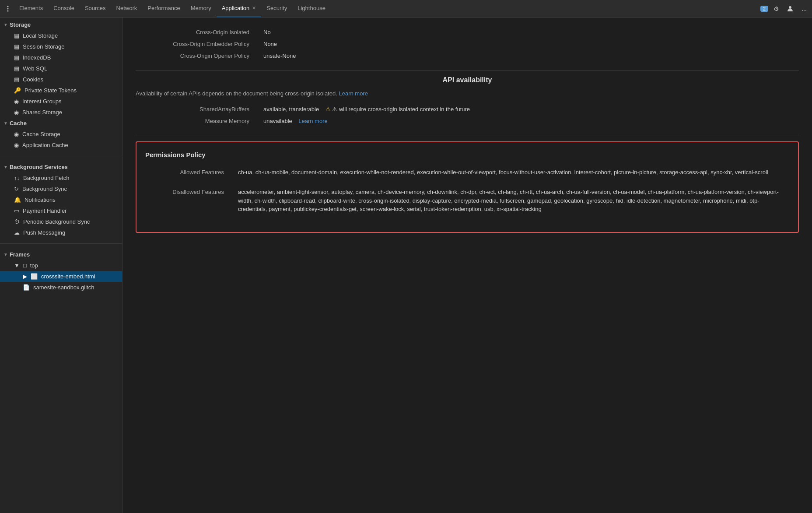  Describe the element at coordinates (68, 277) in the screenshot. I see `crosssite-embed-label: crosssite-embed.html` at that location.